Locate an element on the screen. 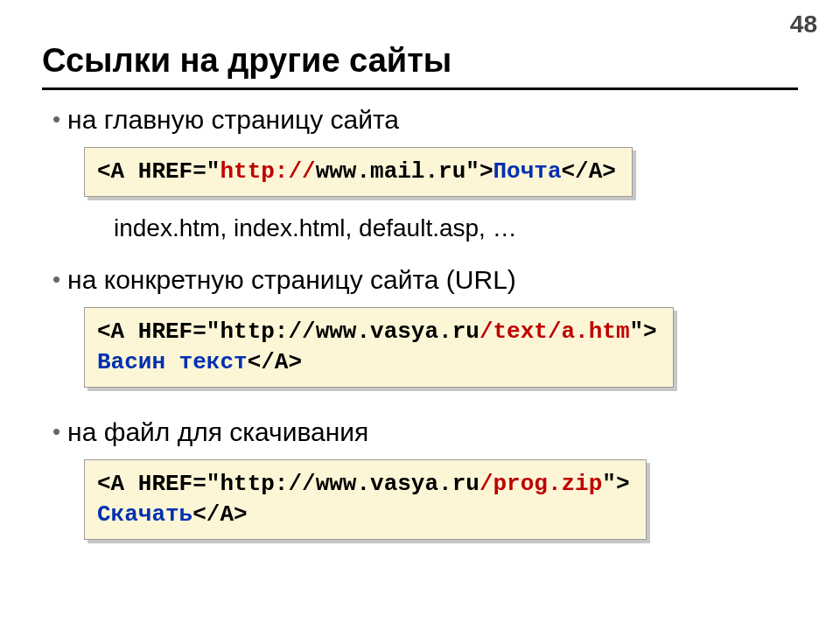 This screenshot has width=840, height=630. bullet-text: на главную страницу сайта is located at coordinates (233, 120).